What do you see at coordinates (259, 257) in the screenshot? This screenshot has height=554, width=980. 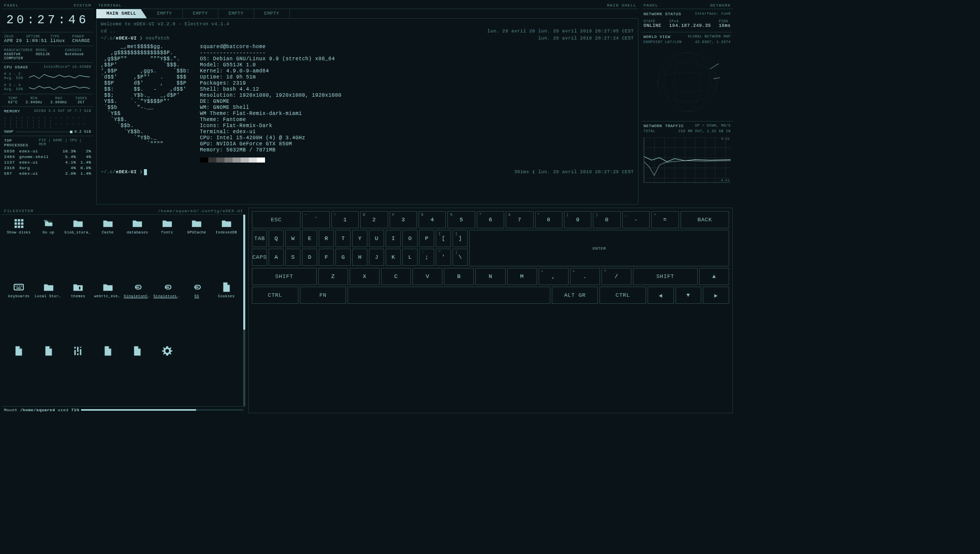 I see `key-caps: CAPS` at bounding box center [259, 257].